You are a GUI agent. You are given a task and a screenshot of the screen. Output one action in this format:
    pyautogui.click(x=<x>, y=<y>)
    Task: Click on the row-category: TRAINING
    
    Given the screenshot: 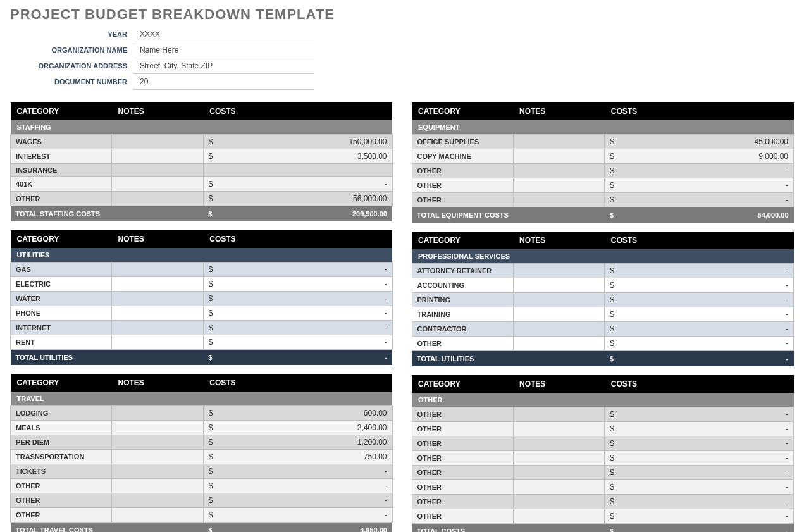 What is the action you would take?
    pyautogui.click(x=462, y=315)
    